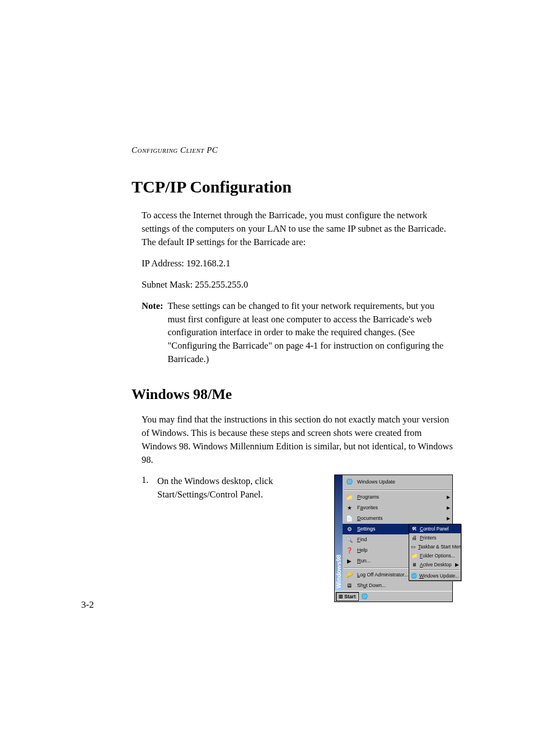  What do you see at coordinates (154, 333) in the screenshot?
I see `note-label: Note:` at bounding box center [154, 333].